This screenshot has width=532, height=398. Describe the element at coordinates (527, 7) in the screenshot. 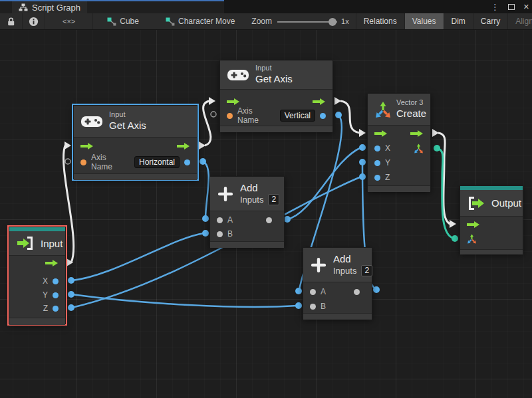

I see `close-icon: ✕` at that location.